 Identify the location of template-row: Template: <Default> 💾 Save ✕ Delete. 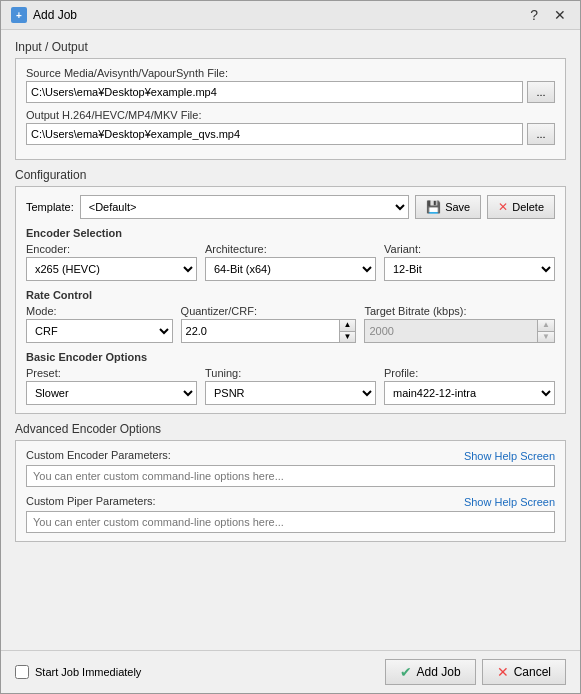
(290, 207).